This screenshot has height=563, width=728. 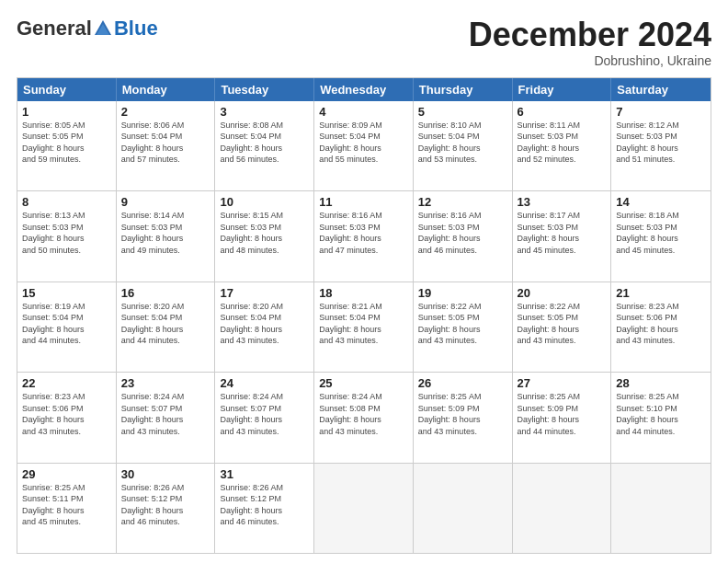 What do you see at coordinates (265, 236) in the screenshot?
I see `calendar-cell: 10Sunrise: 8:15 AM Sunset: 5:03 PM Dayli…` at bounding box center [265, 236].